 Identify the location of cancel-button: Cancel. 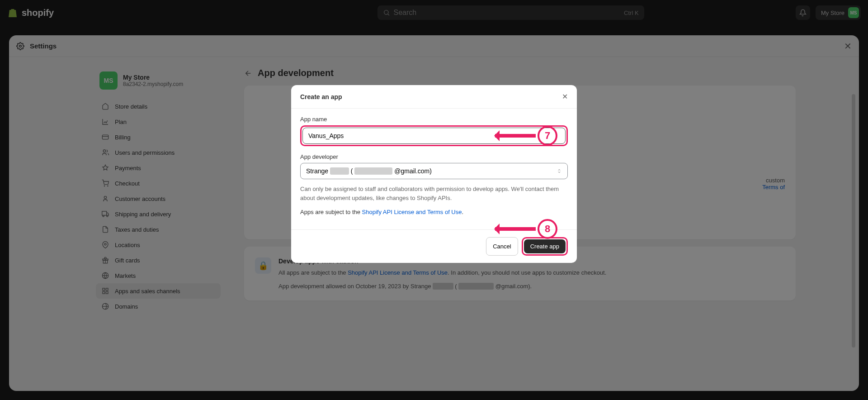
(502, 246).